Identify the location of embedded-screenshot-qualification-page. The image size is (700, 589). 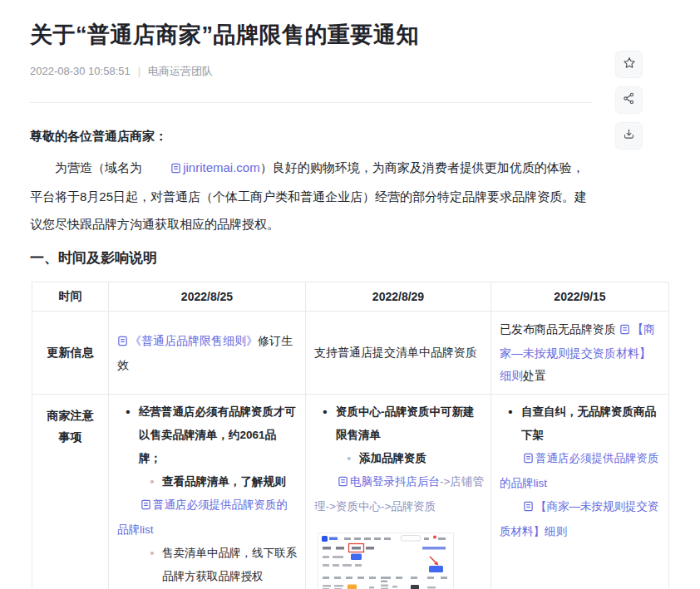
(386, 561).